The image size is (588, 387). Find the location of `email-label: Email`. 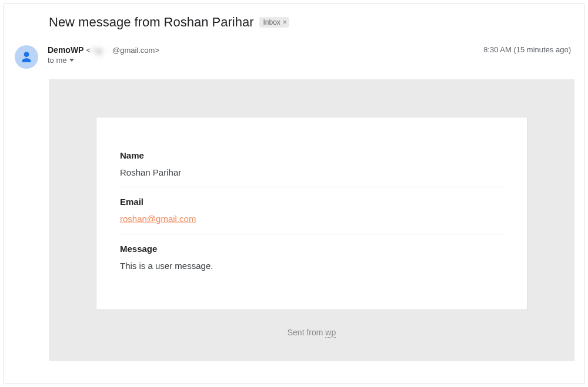

email-label: Email is located at coordinates (312, 202).